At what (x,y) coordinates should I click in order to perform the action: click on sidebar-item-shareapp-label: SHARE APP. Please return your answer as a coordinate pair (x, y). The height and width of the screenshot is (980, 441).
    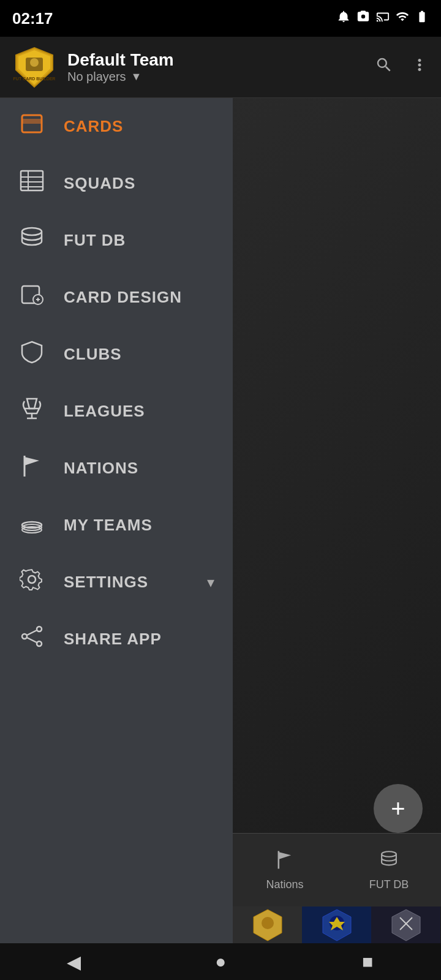
    Looking at the image, I should click on (113, 639).